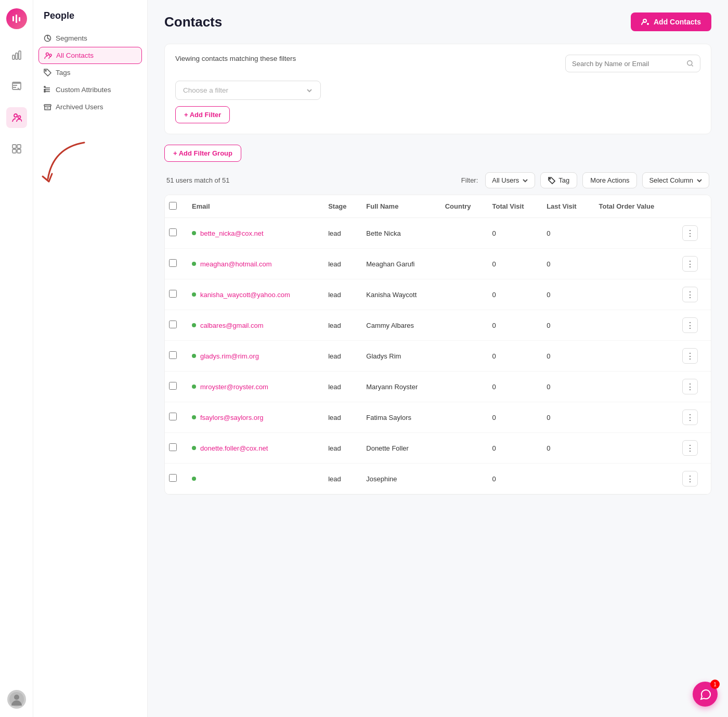 Image resolution: width=728 pixels, height=717 pixels. Describe the element at coordinates (254, 356) in the screenshot. I see `row-email-link: gladys.rim@rim.org` at that location.